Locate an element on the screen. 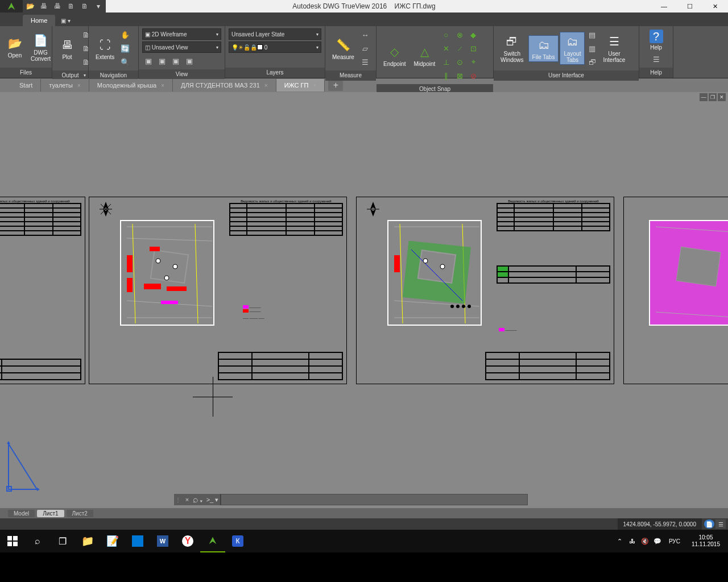 The width and height of the screenshot is (728, 582). layout-tab-2: Лист2 is located at coordinates (80, 514).